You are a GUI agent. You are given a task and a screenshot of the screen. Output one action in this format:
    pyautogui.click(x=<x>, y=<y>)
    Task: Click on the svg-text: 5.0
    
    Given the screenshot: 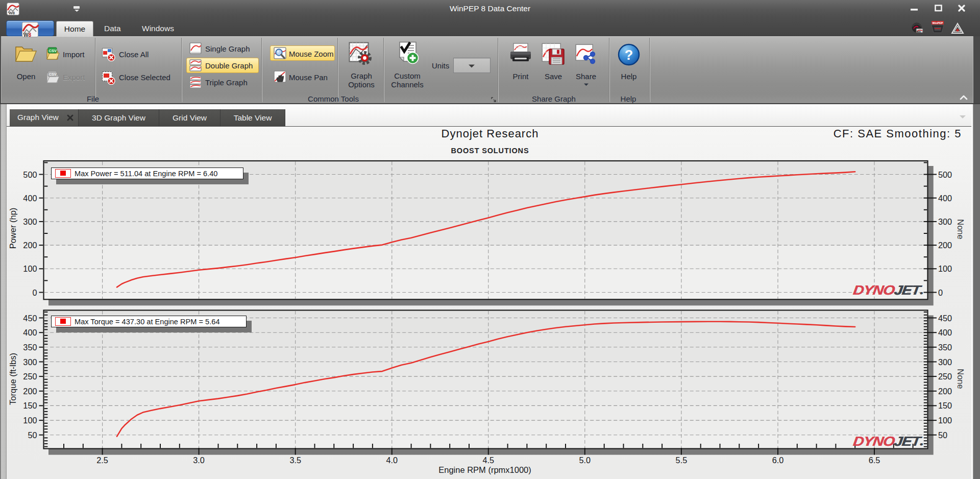 What is the action you would take?
    pyautogui.click(x=585, y=460)
    